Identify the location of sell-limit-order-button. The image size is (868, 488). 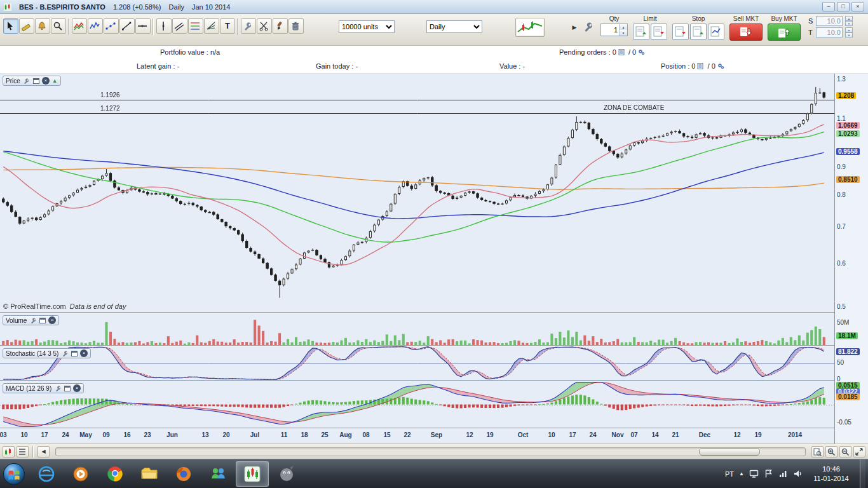
(659, 32).